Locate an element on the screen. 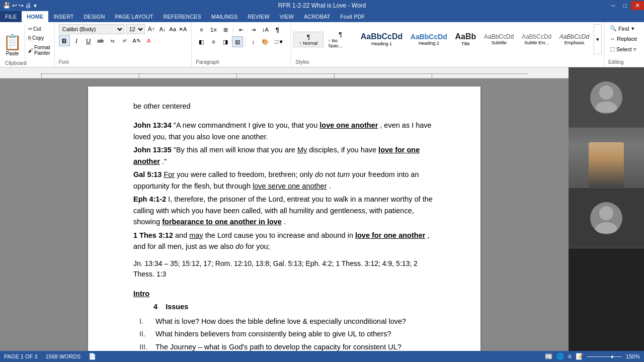 This screenshot has height=362, width=644. copy-icon: ⎘ is located at coordinates (30, 38).